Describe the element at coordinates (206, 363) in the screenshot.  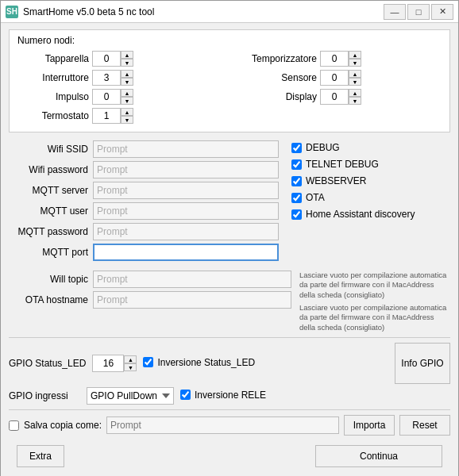
I see `inversione-status-label: Inversione Status_LED` at that location.